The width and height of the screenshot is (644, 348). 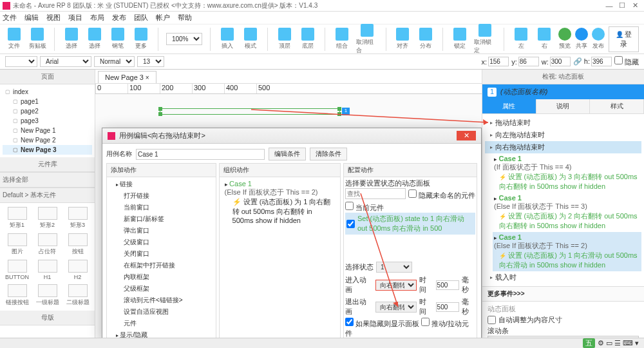 What do you see at coordinates (128, 77) in the screenshot?
I see `page-tab: New Page 3 ×` at bounding box center [128, 77].